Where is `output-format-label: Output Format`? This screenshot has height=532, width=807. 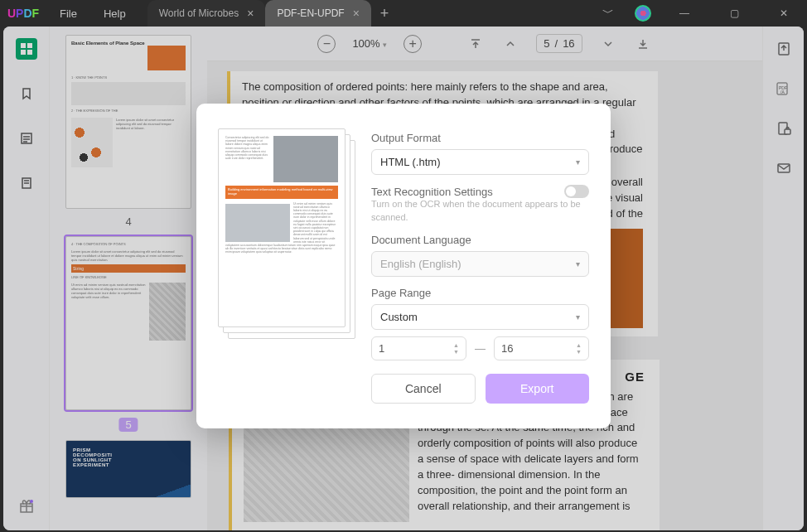 output-format-label: Output Format is located at coordinates (481, 138).